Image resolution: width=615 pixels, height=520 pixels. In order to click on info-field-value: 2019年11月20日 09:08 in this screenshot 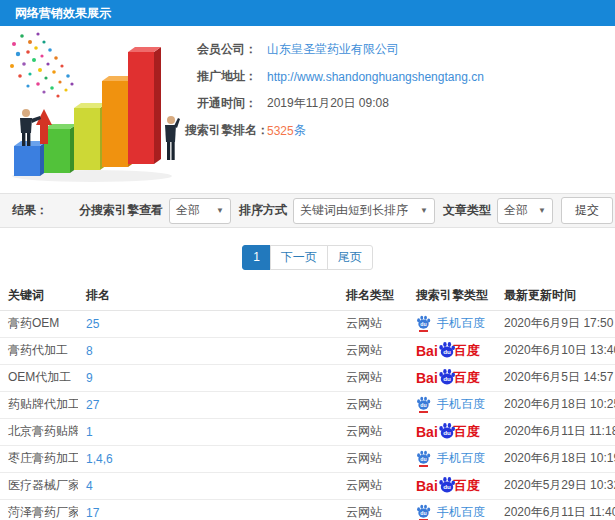, I will do `click(328, 104)`.